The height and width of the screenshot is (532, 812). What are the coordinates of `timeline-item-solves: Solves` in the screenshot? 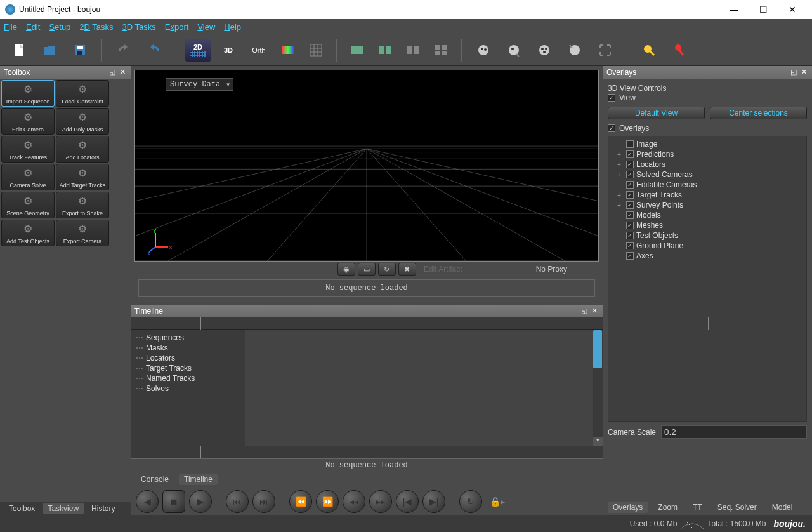 It's located at (188, 389).